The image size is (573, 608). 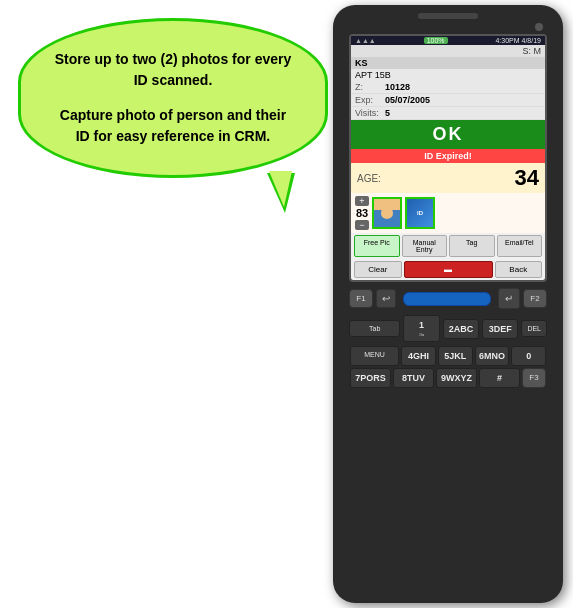 What do you see at coordinates (448, 213) in the screenshot?
I see `photo-counter-row: + 83 − ID` at bounding box center [448, 213].